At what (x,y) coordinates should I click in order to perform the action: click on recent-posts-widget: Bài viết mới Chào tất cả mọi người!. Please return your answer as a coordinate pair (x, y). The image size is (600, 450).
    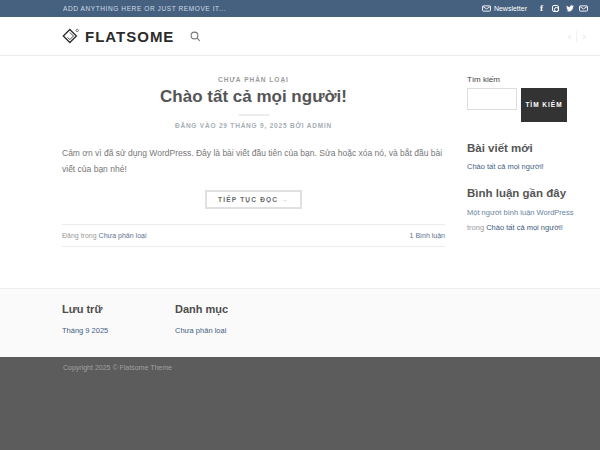
    Looking at the image, I should click on (526, 156).